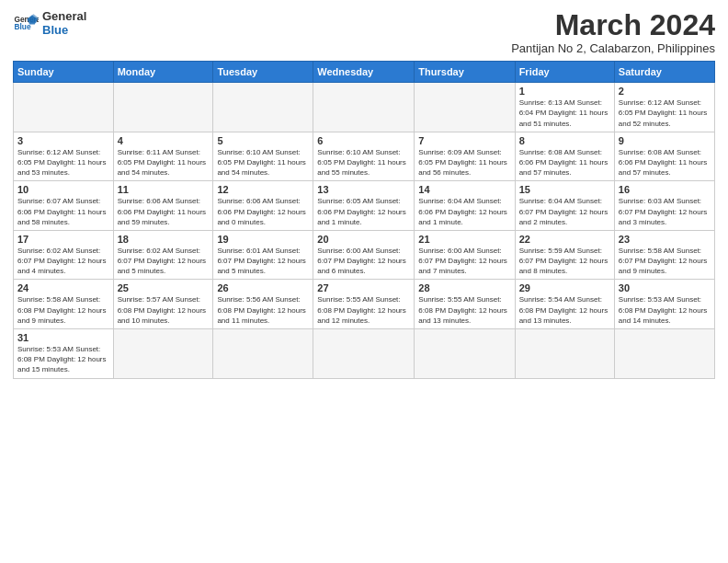  What do you see at coordinates (664, 156) in the screenshot?
I see `calendar-cell: 9Sunrise: 6:08 AM Sunset: 6:06 PM Daylig…` at bounding box center [664, 156].